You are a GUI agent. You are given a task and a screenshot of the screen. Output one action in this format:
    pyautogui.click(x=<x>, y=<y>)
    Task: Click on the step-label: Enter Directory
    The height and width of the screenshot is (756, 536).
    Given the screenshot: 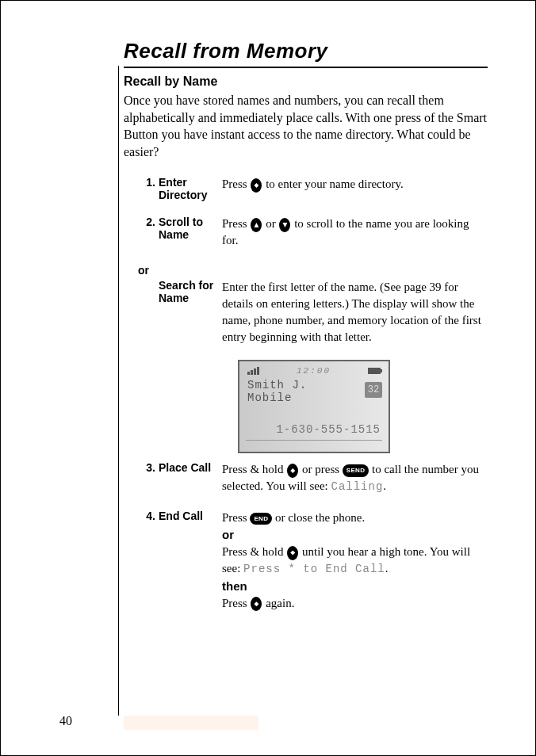 What is the action you would take?
    pyautogui.click(x=189, y=189)
    